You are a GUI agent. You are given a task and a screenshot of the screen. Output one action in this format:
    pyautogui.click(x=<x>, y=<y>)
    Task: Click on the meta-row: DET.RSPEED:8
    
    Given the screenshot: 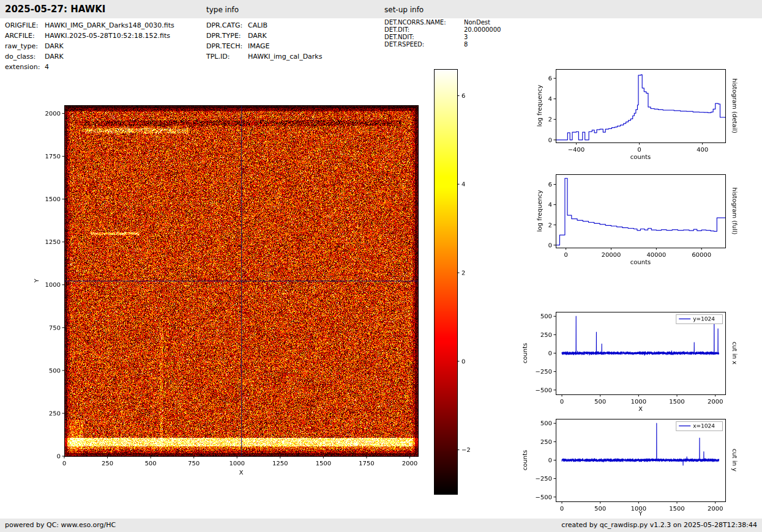 What is the action you would take?
    pyautogui.click(x=443, y=45)
    